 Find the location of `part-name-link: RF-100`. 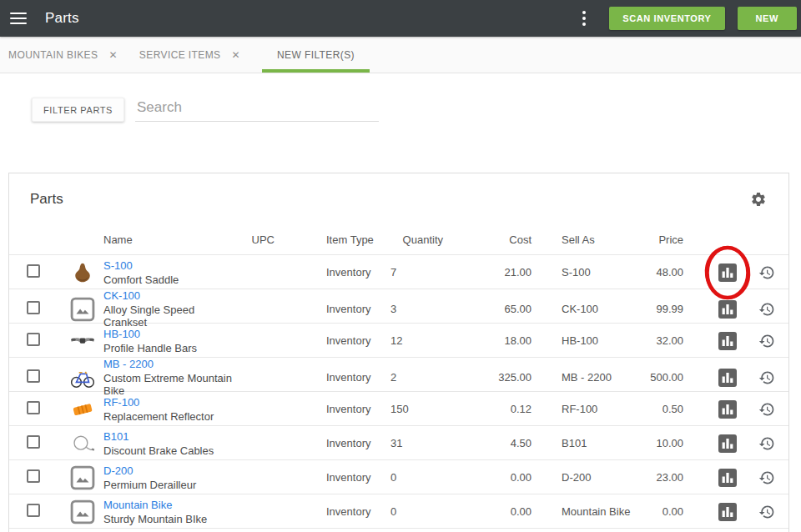

part-name-link: RF-100 is located at coordinates (169, 402).